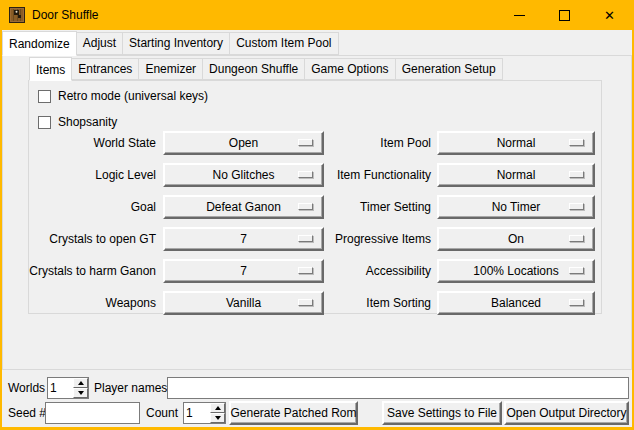 This screenshot has width=634, height=430. Describe the element at coordinates (144, 207) in the screenshot. I see `goal-label: Goal` at that location.